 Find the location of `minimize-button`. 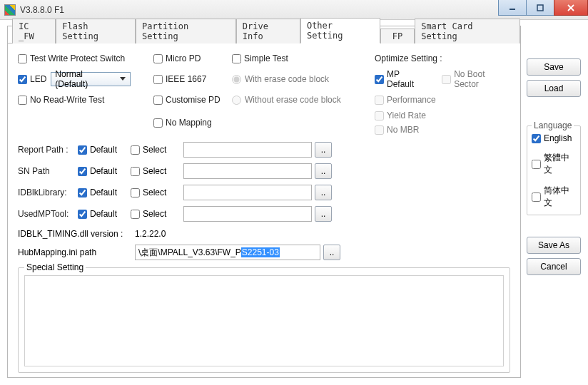

minimize-button is located at coordinates (512, 8).